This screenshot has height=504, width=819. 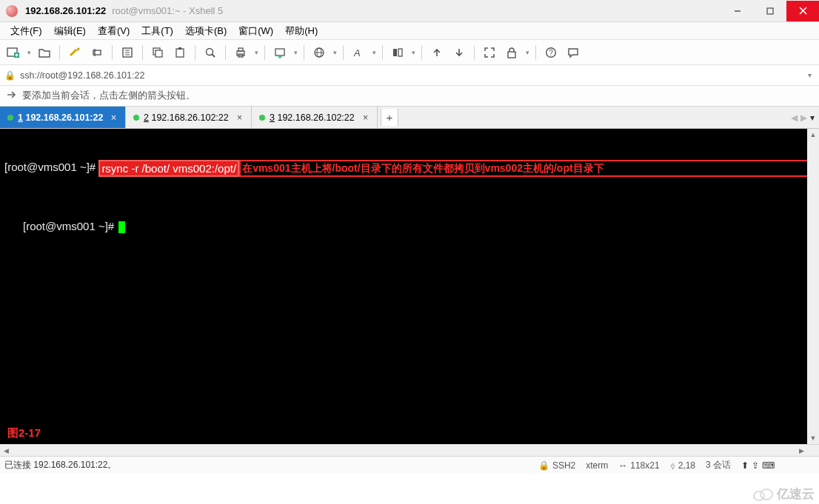 What do you see at coordinates (21, 118) in the screenshot?
I see `tab-number: 1` at bounding box center [21, 118].